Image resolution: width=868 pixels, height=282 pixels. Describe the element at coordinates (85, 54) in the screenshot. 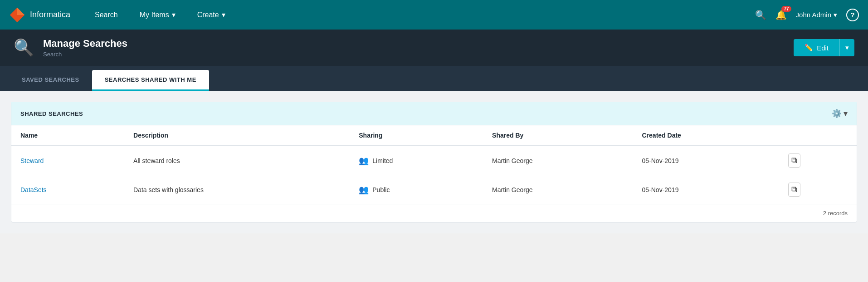

I see `breadcrumb: Search` at that location.